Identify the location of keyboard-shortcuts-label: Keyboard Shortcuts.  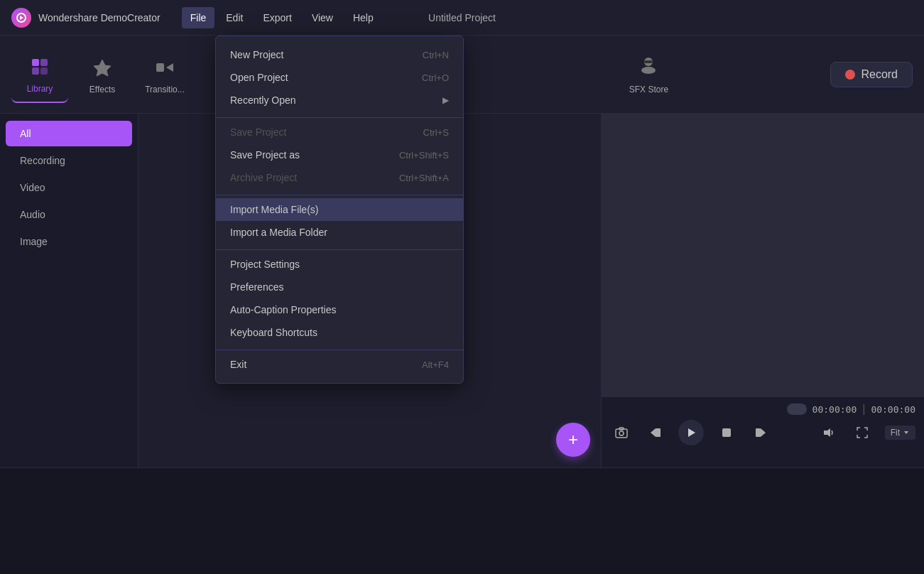
(274, 332).